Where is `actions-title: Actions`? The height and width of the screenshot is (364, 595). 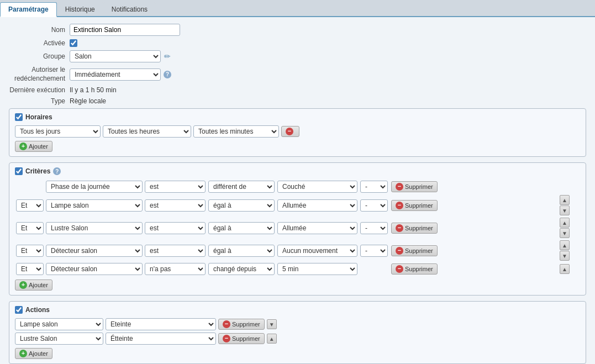
actions-title: Actions is located at coordinates (38, 310).